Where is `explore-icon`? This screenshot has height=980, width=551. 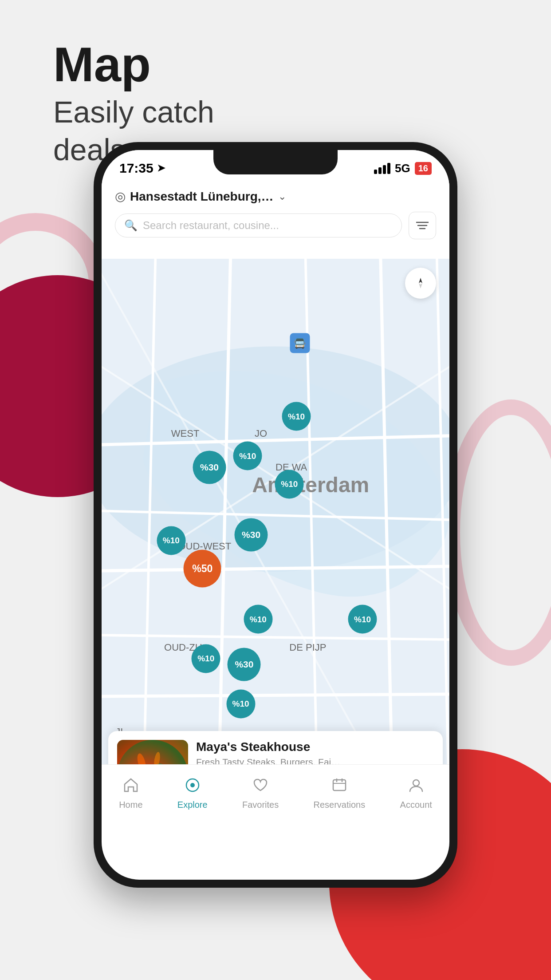 explore-icon is located at coordinates (193, 787).